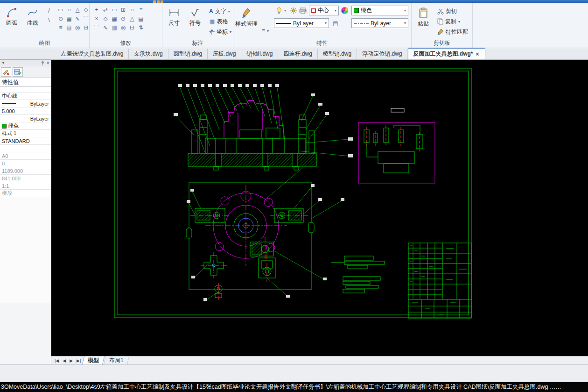 This screenshot has width=588, height=392. I want to click on arc-icon, so click(12, 13).